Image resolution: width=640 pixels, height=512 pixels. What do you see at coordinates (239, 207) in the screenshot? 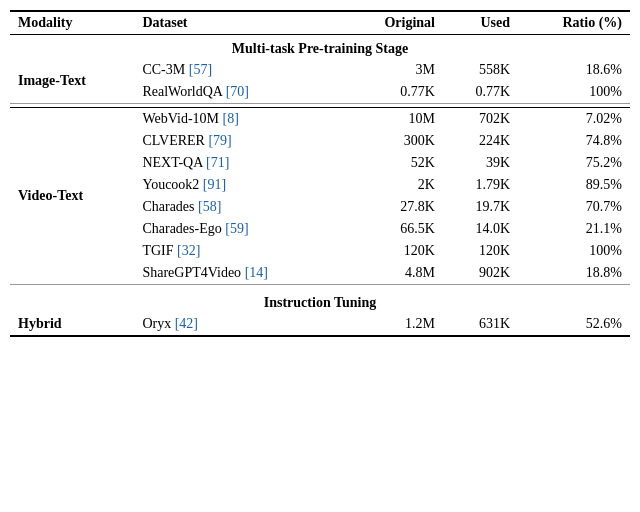
I see `dataset-cell: Charades [58]` at bounding box center [239, 207].